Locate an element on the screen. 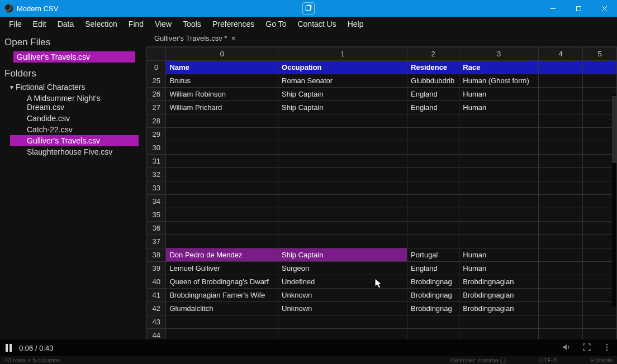 This screenshot has width=617, height=364. row-header: 28 is located at coordinates (156, 121).